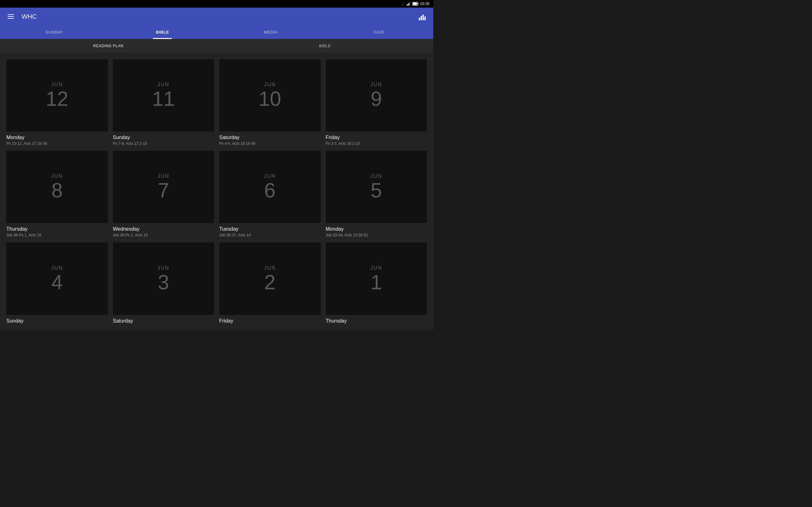 Image resolution: width=812 pixels, height=507 pixels. What do you see at coordinates (270, 95) in the screenshot?
I see `calendar-card-image: JUN 10` at bounding box center [270, 95].